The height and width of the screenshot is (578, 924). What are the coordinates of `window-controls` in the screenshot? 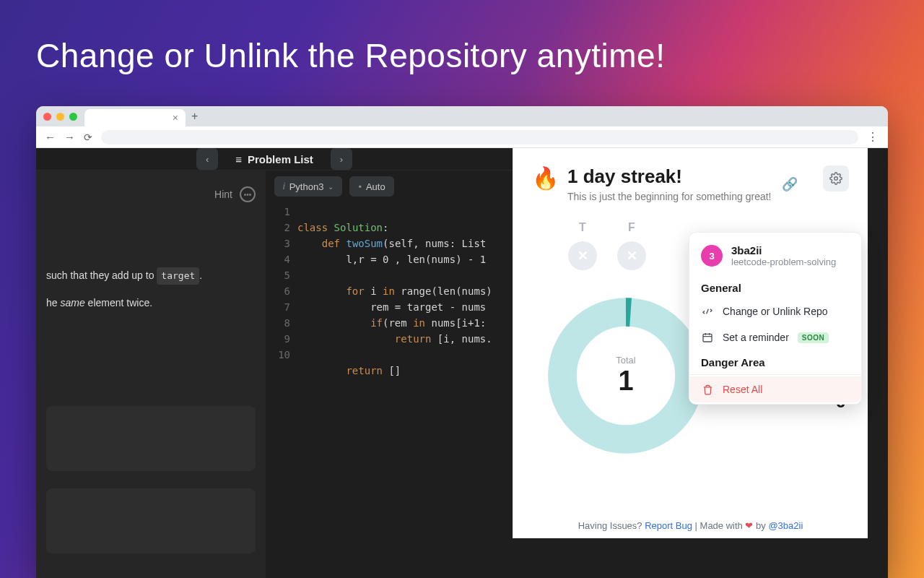 It's located at (61, 117).